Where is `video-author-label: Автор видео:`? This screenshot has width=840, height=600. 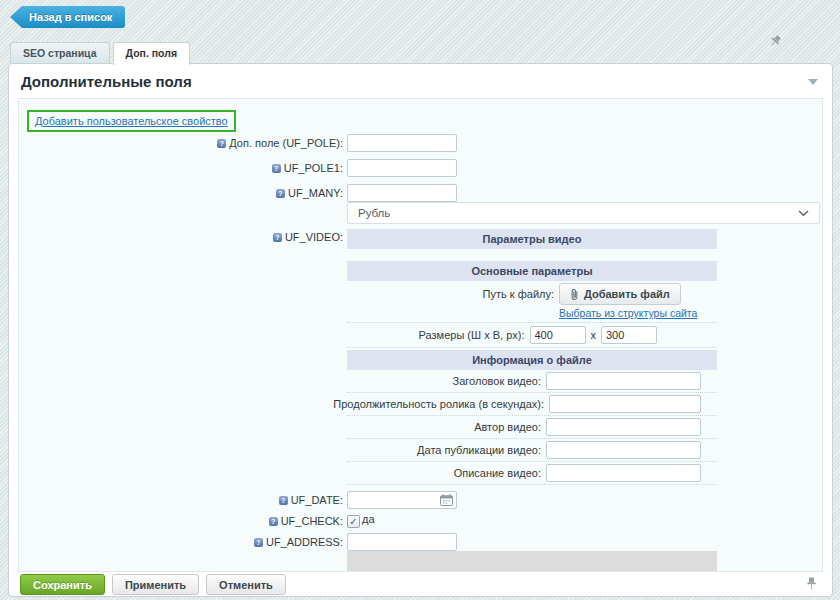 video-author-label: Автор видео: is located at coordinates (510, 427).